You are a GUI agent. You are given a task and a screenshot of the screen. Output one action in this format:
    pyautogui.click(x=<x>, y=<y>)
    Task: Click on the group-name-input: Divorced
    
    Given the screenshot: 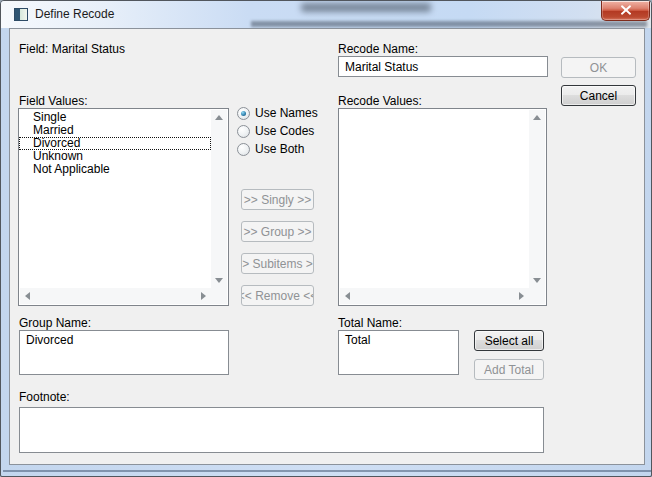 What is the action you would take?
    pyautogui.click(x=124, y=352)
    